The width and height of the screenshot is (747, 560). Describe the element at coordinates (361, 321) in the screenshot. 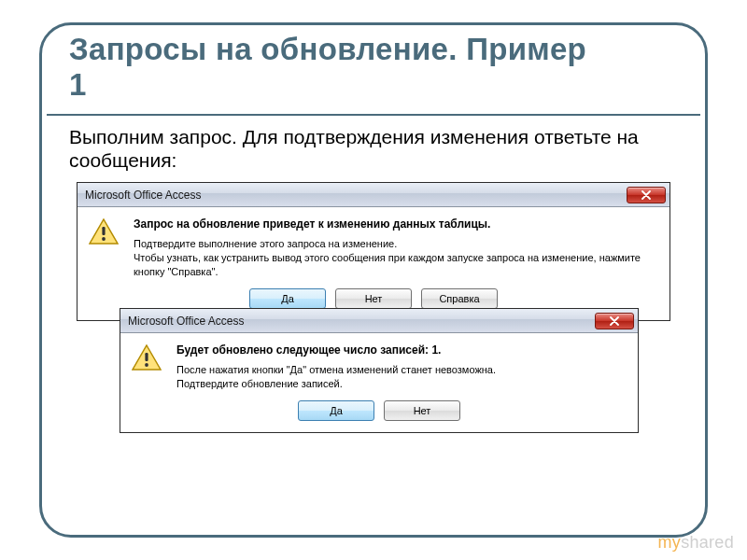

I see `dialog-2-title: Microsoft Office Access` at that location.